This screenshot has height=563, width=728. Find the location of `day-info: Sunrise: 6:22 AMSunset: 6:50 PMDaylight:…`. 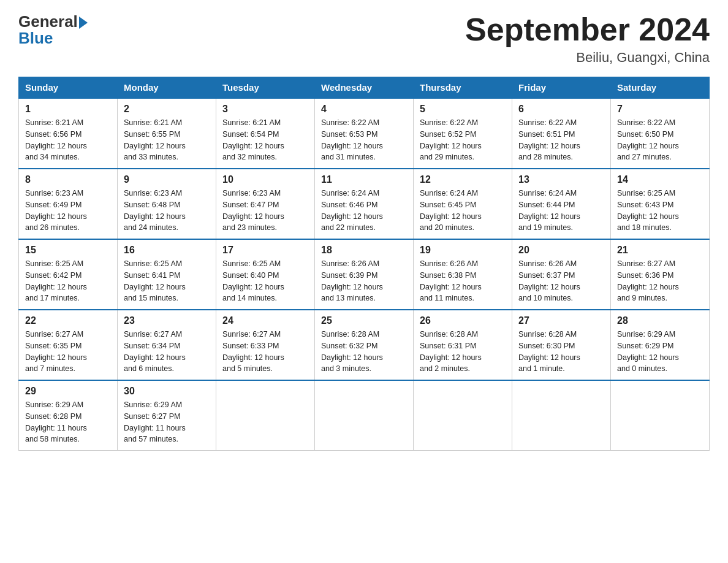

day-info: Sunrise: 6:22 AMSunset: 6:50 PMDaylight:… is located at coordinates (660, 140).